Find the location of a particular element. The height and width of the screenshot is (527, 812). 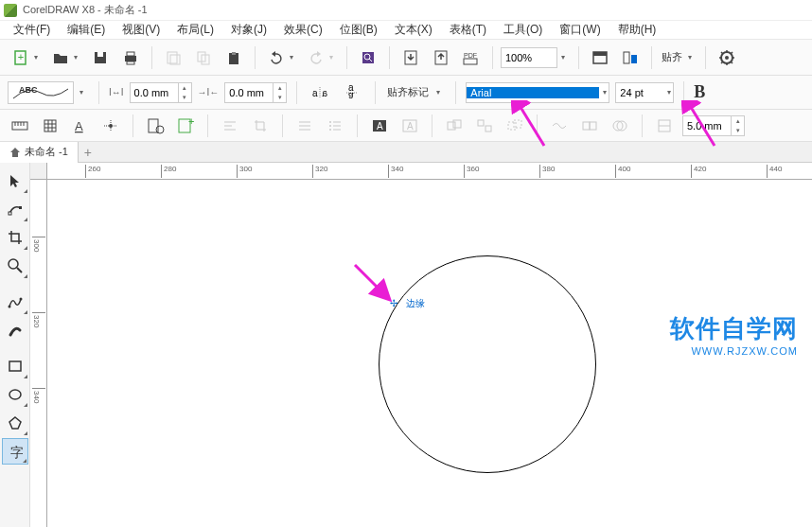

menu-edit: 编辑(E) is located at coordinates (86, 30).